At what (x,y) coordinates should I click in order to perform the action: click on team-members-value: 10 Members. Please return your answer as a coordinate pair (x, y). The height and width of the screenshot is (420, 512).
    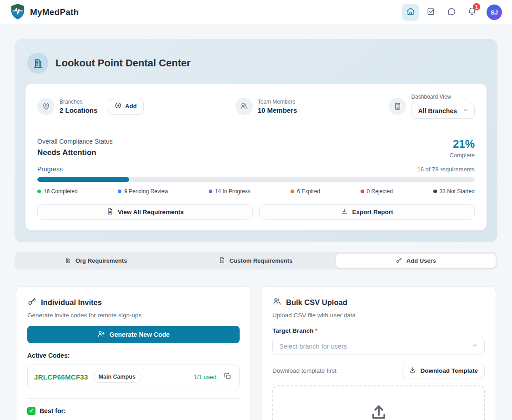
    Looking at the image, I should click on (277, 110).